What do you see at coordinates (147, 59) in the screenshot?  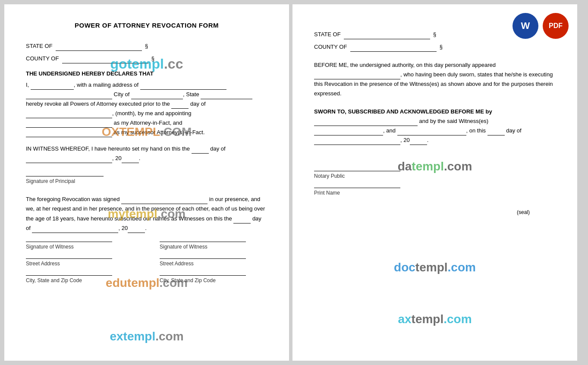 I see `county-line: COUNTY OF §` at bounding box center [147, 59].